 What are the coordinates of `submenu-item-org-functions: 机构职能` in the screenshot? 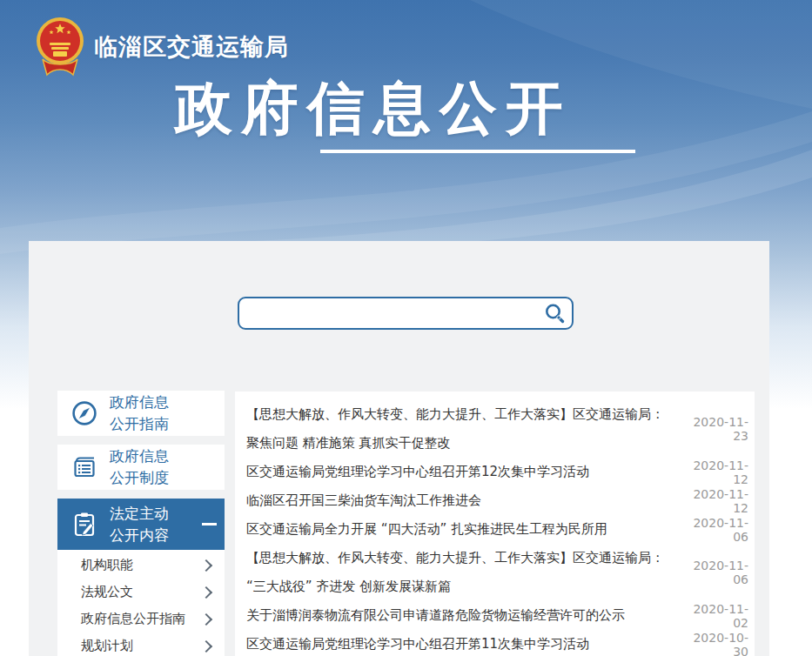 It's located at (141, 566).